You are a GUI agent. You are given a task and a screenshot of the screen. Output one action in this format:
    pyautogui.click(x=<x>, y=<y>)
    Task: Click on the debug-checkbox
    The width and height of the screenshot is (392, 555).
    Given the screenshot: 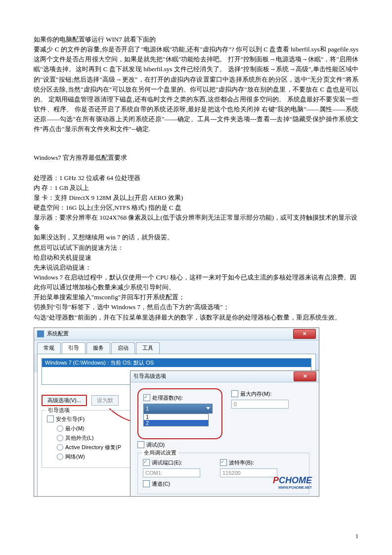 What is the action you would take?
    pyautogui.click(x=141, y=445)
    